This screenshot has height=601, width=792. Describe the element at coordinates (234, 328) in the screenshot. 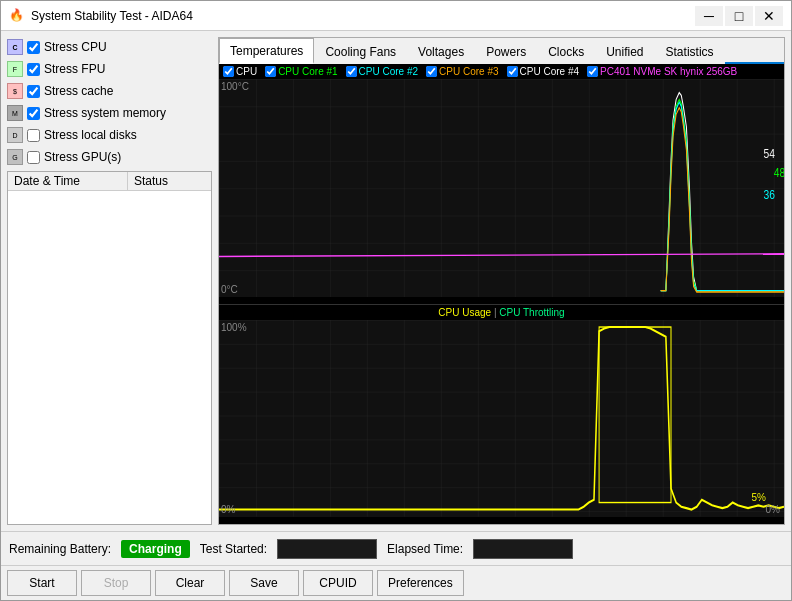

I see `usage-y-top: 100%` at that location.